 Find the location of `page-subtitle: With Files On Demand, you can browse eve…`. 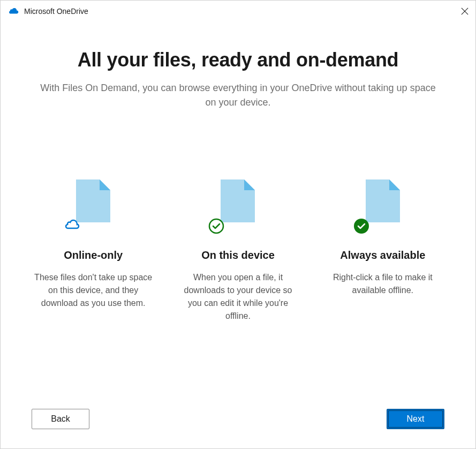

page-subtitle: With Files On Demand, you can browse eve… is located at coordinates (238, 95).